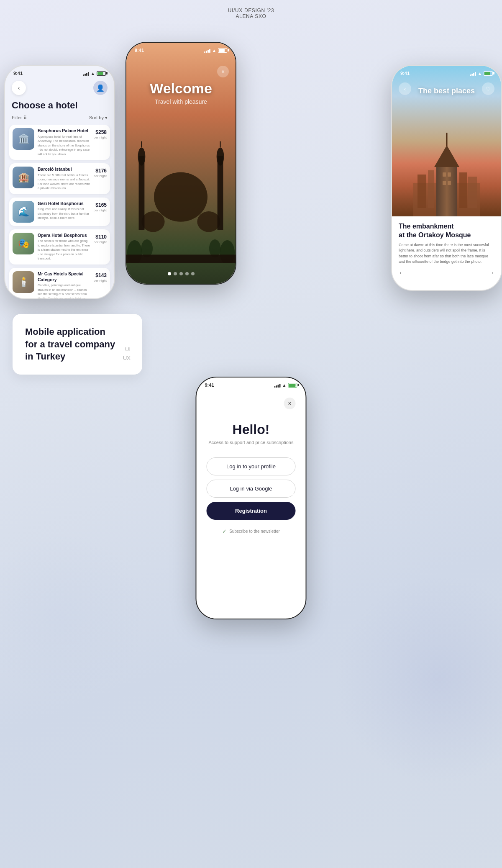  What do you see at coordinates (251, 489) in the screenshot?
I see `login-google-button: Log in via Google` at bounding box center [251, 489].